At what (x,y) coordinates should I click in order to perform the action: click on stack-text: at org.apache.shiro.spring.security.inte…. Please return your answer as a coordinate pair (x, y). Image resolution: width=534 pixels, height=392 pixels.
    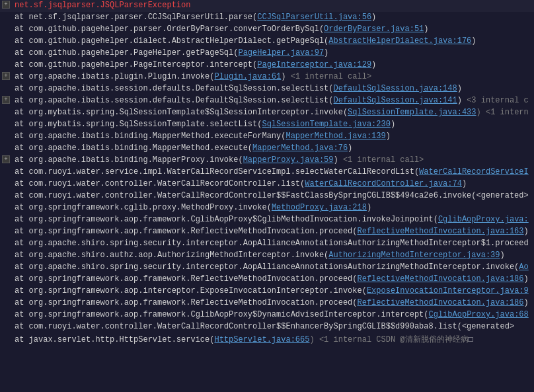
    Looking at the image, I should click on (272, 243).